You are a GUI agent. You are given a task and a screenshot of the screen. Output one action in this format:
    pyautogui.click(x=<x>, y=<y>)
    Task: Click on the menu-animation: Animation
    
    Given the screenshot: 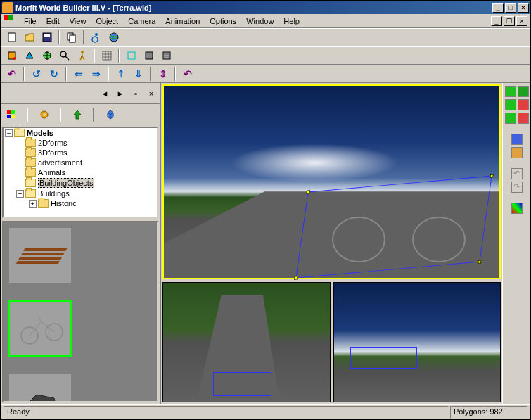 What is the action you would take?
    pyautogui.click(x=183, y=21)
    